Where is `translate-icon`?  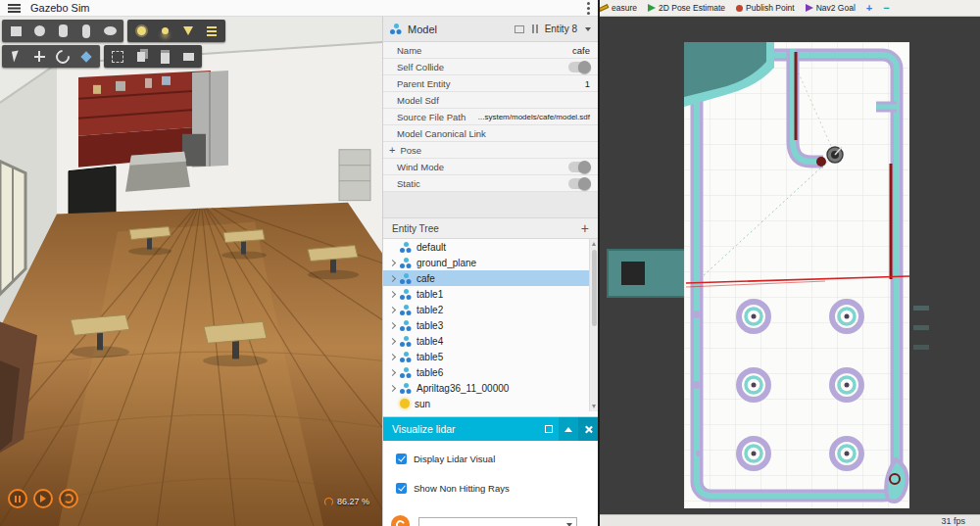
translate-icon is located at coordinates (39, 57).